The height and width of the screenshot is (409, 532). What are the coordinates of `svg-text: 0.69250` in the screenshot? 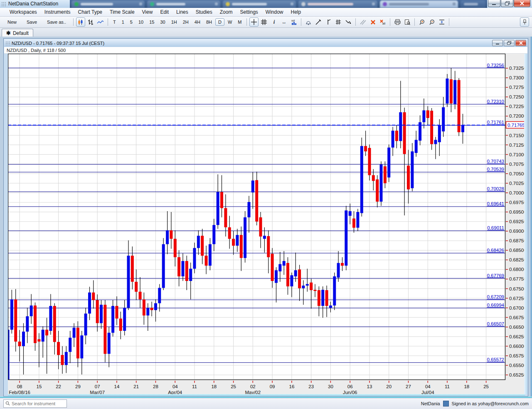 It's located at (517, 222).